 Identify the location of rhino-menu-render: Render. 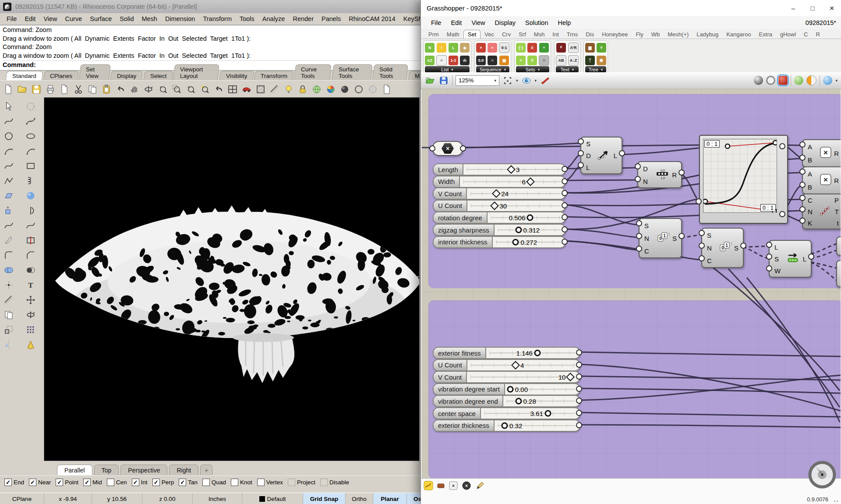
(303, 19).